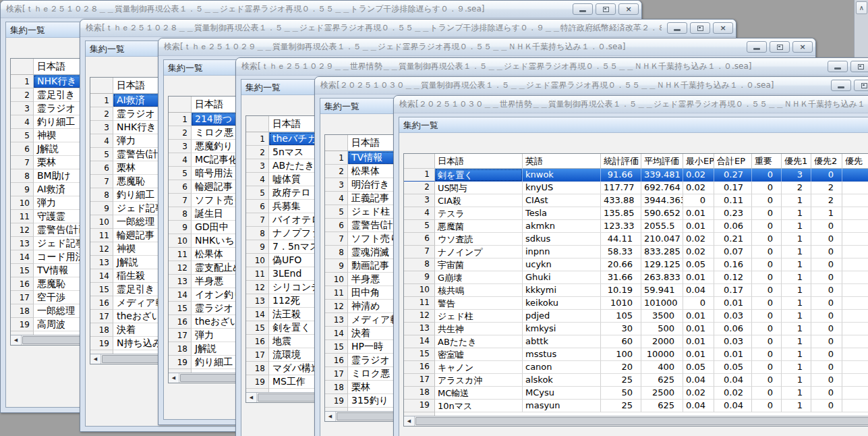 This screenshot has height=436, width=868. What do you see at coordinates (699, 393) in the screenshot?
I see `table-cell: 0.02` at bounding box center [699, 393].